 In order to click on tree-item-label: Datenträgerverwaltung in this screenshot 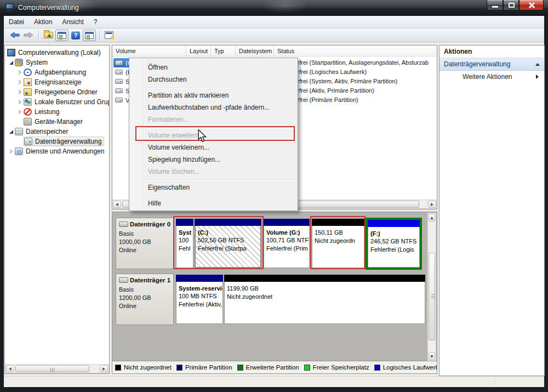, I will do `click(68, 141)`.